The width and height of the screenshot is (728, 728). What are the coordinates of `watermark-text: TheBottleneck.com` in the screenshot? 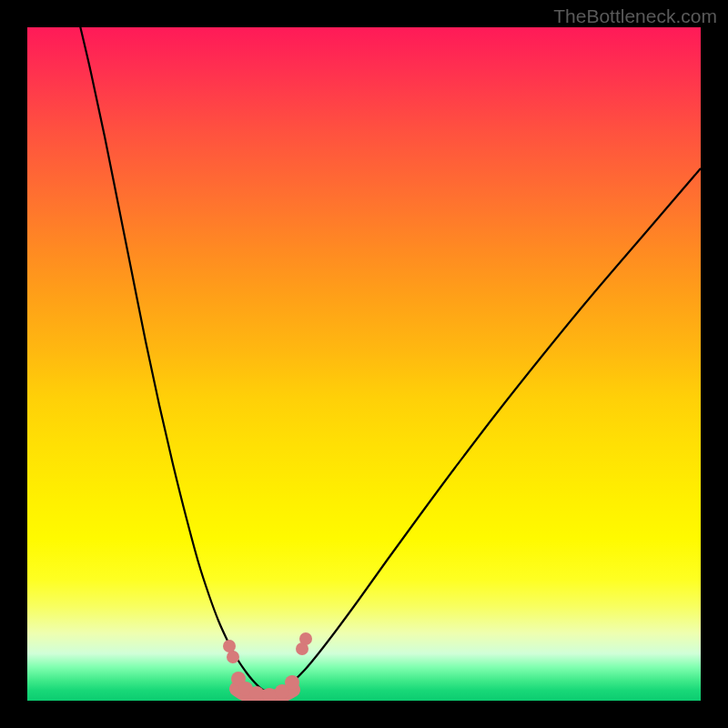 It's located at (635, 16).